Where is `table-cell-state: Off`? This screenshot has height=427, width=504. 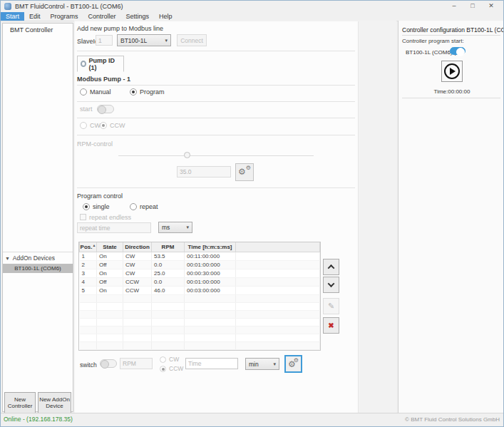 table-cell-state: Off is located at coordinates (110, 282).